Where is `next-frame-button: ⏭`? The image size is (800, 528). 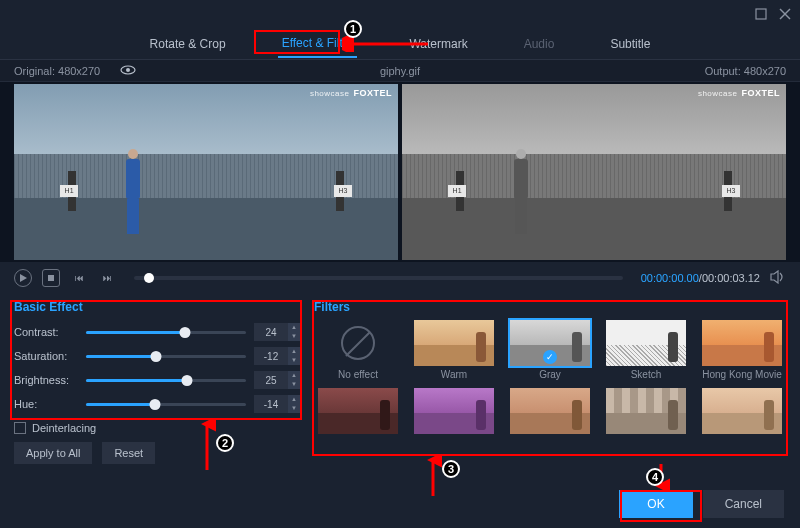
next-frame-button: ⏭ is located at coordinates (107, 278).